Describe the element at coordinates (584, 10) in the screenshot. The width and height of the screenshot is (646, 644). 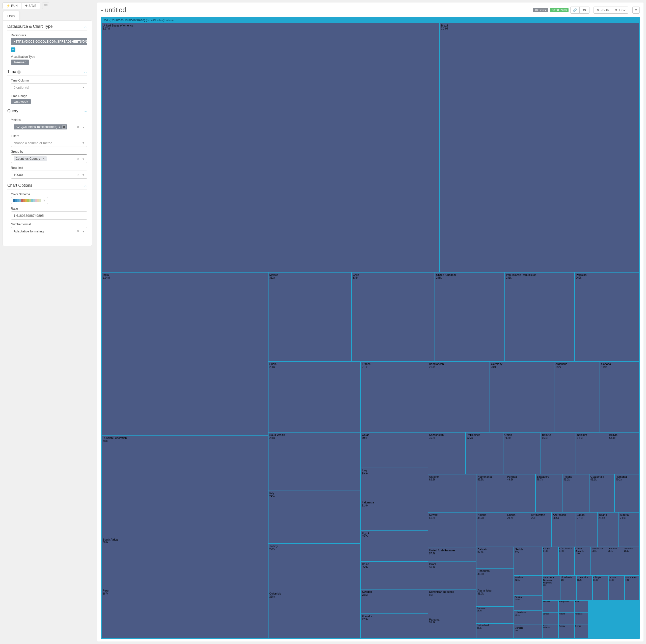
I see `embed-button: </>` at that location.